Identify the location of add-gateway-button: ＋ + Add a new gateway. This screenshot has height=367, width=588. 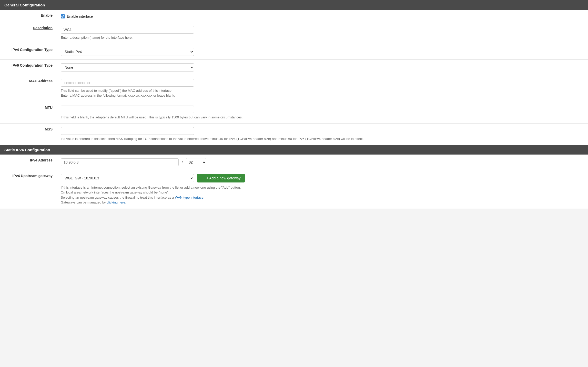
(221, 178).